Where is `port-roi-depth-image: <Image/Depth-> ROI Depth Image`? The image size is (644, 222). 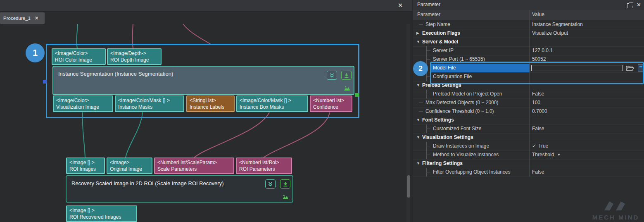 port-roi-depth-image: <Image/Depth-> ROI Depth Image is located at coordinates (134, 57).